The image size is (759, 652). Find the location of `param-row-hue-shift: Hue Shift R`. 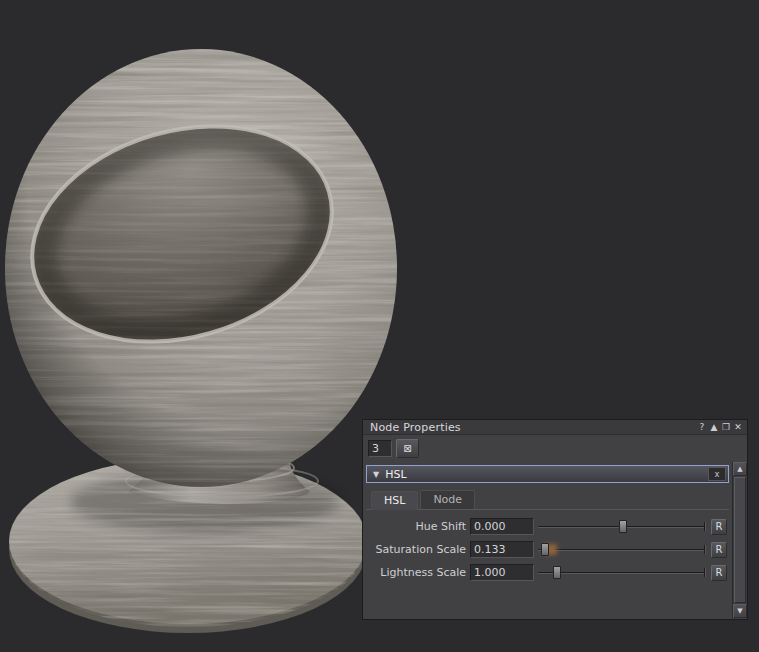

param-row-hue-shift: Hue Shift R is located at coordinates (548, 526).